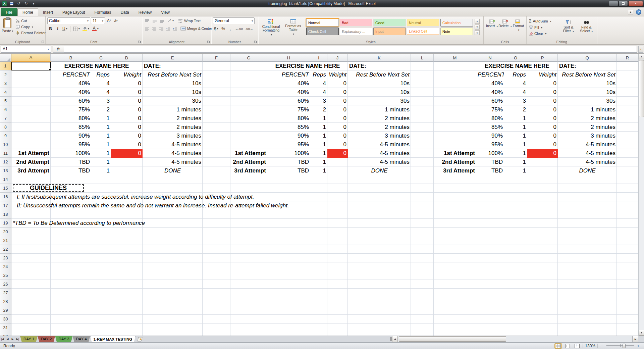 The width and height of the screenshot is (644, 349). I want to click on sheet-tab-day-2: DAY 2, so click(46, 339).